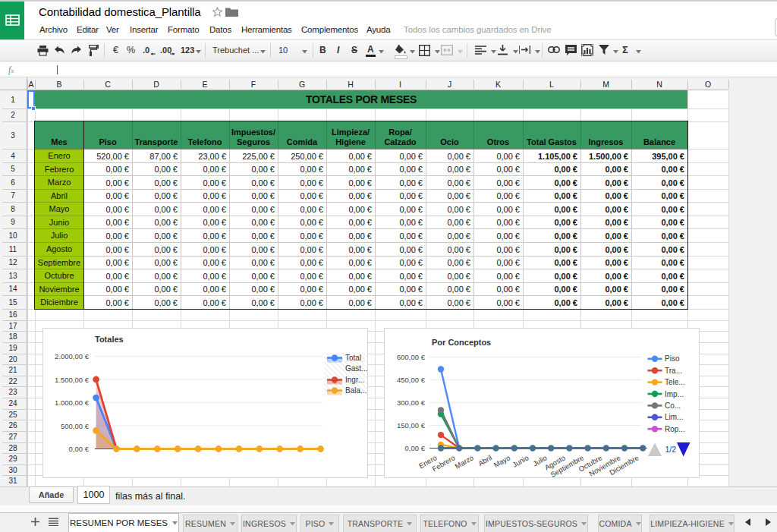  I want to click on svg-text: Junio, so click(521, 461).